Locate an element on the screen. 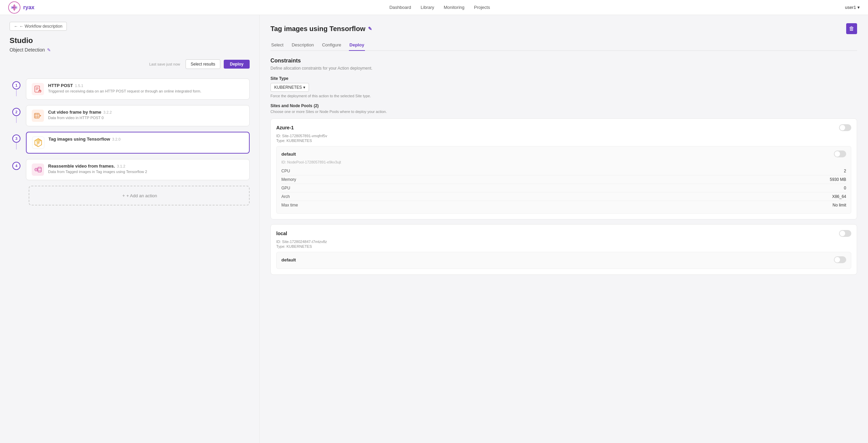  steps-list: 1 P is located at coordinates (130, 129).